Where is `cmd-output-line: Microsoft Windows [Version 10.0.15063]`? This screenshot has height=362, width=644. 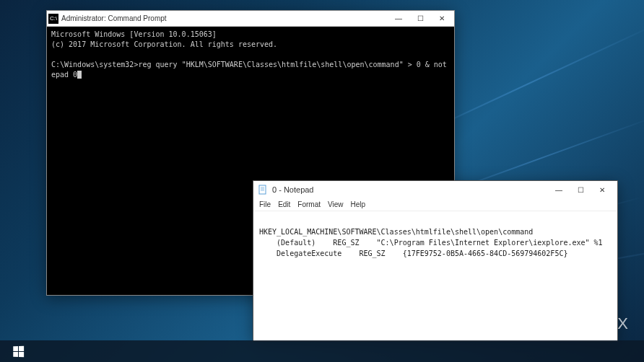
cmd-output-line: Microsoft Windows [Version 10.0.15063] is located at coordinates (134, 35).